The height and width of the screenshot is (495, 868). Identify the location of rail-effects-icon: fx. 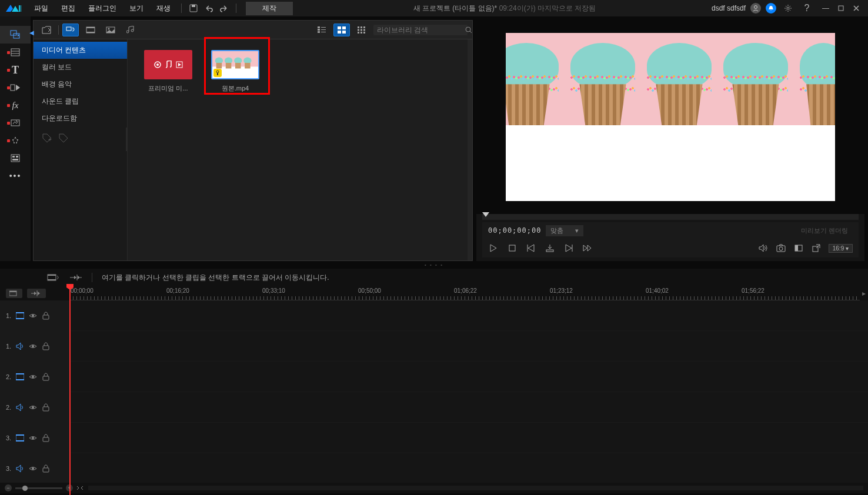
(15, 105).